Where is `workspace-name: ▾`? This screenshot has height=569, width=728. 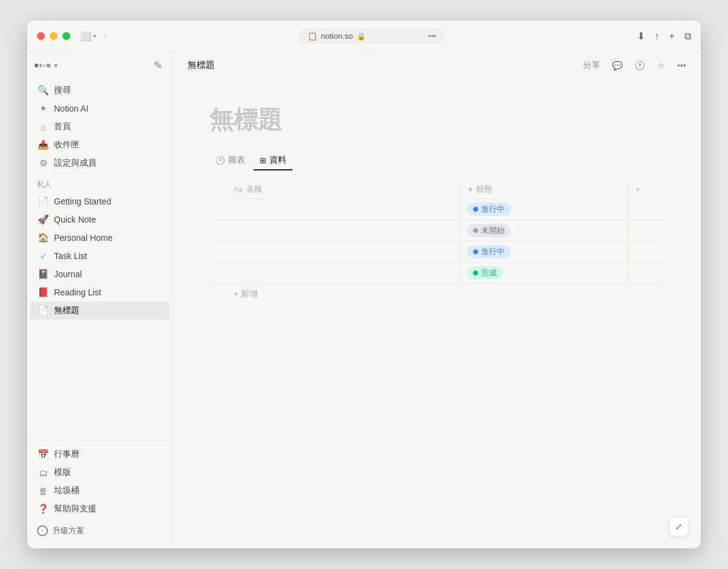
workspace-name: ▾ is located at coordinates (46, 66).